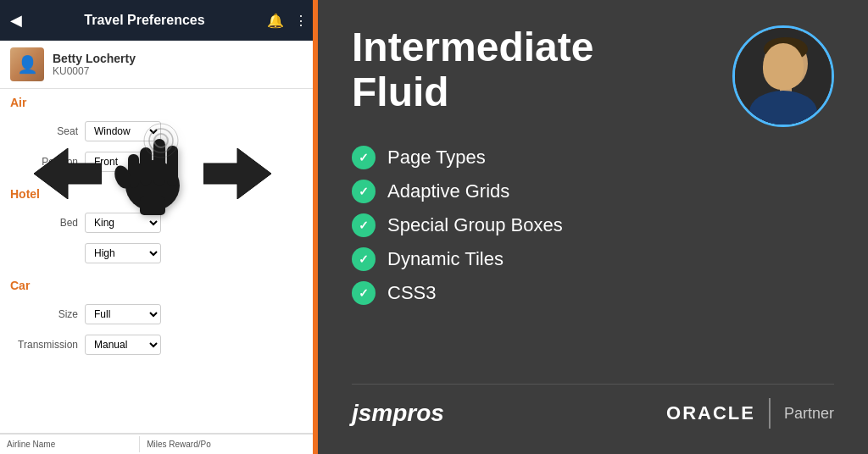  I want to click on list-item: Dynamic Tiles, so click(473, 259).